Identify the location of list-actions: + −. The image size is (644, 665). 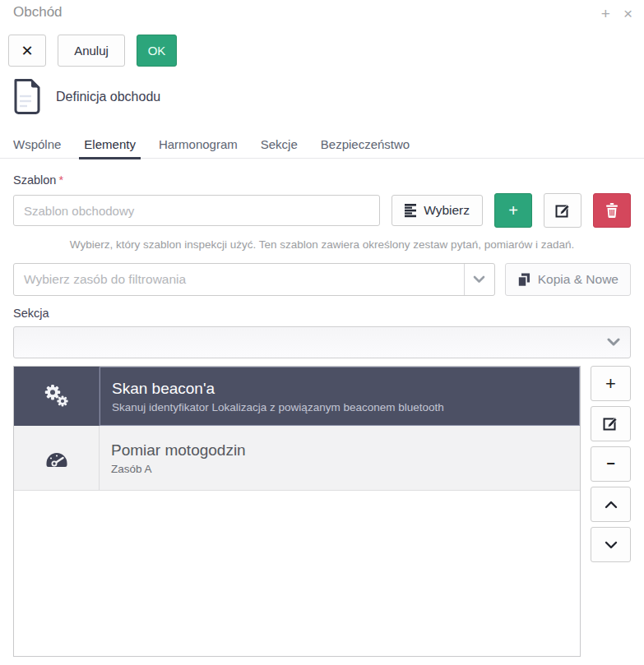
(605, 464).